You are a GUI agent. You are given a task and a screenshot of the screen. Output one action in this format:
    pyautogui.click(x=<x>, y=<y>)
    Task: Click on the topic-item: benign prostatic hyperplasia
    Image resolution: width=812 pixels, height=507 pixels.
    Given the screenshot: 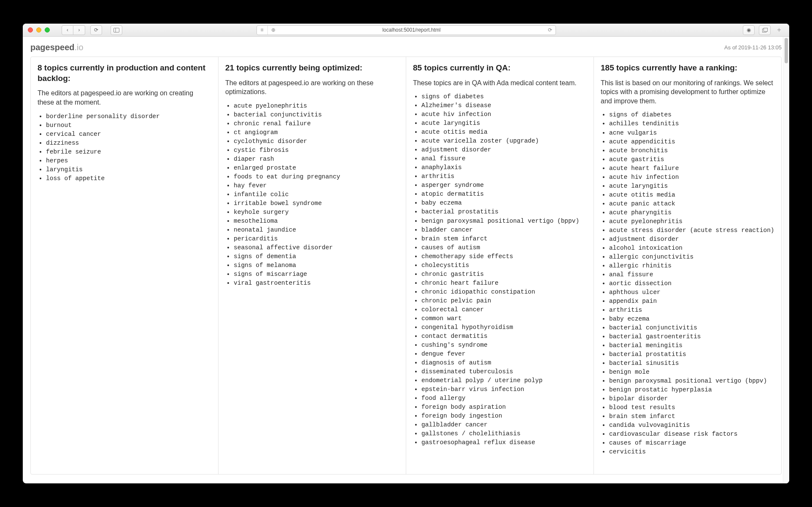 What is the action you would take?
    pyautogui.click(x=692, y=390)
    